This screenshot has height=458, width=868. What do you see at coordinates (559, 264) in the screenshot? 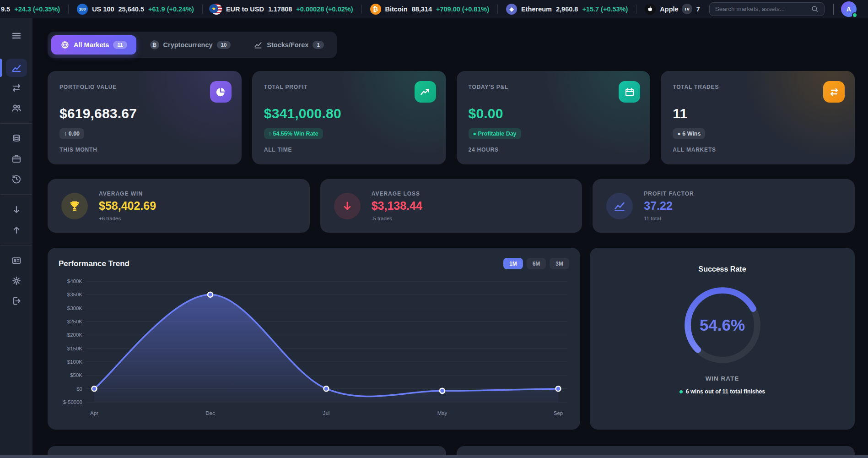
I see `range-button-3m: 3M` at bounding box center [559, 264].